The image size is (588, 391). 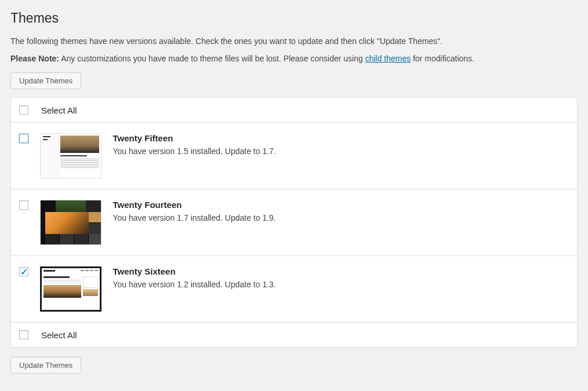 What do you see at coordinates (24, 110) in the screenshot?
I see `select-all-checkbox-top` at bounding box center [24, 110].